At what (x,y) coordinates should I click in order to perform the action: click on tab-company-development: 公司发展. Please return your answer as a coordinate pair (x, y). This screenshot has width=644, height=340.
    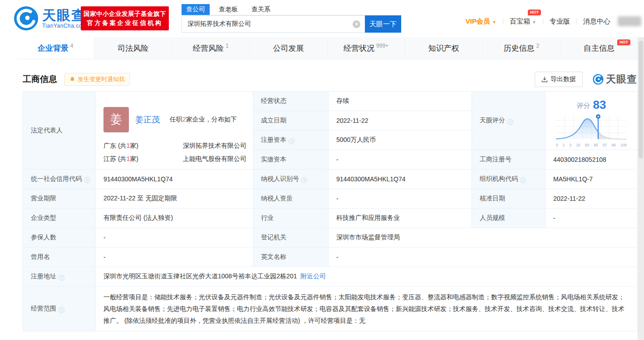
    Looking at the image, I should click on (288, 48).